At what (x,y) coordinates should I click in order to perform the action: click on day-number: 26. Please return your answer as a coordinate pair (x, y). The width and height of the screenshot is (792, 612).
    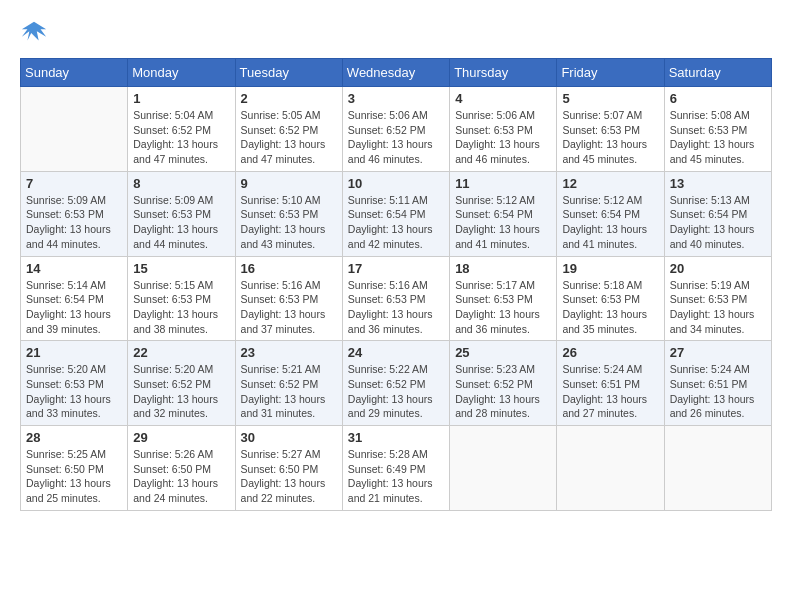
    Looking at the image, I should click on (610, 352).